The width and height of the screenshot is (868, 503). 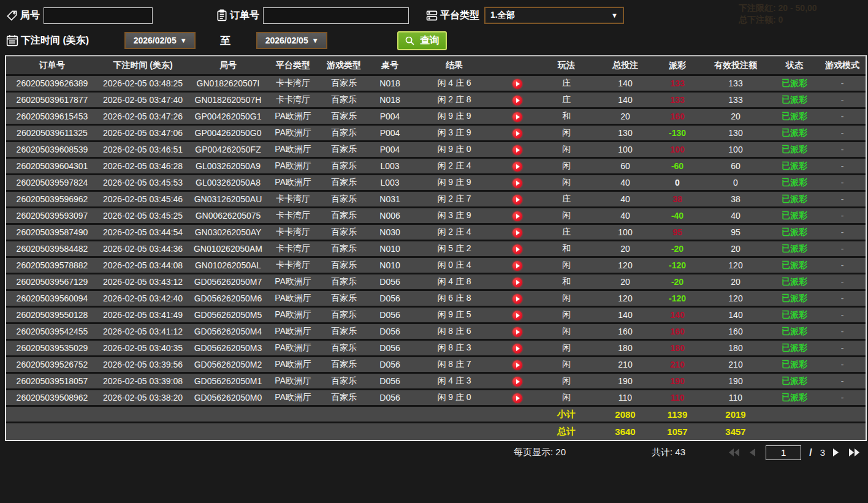 I want to click on tag-icon, so click(x=12, y=16).